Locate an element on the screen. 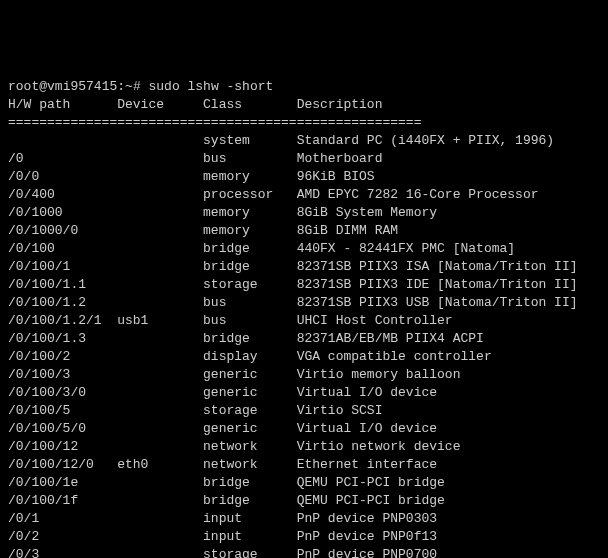 The width and height of the screenshot is (608, 558). output-line: /0/100/12/0 eth0 network Ethernet interf… is located at coordinates (304, 465).